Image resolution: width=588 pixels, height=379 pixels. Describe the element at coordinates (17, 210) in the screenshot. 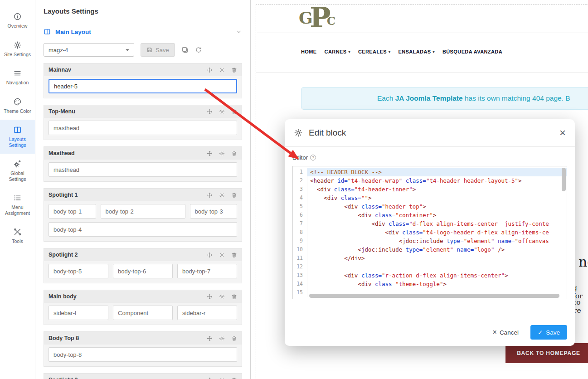

I see `sidebar-item-label: Menu Assignment` at that location.